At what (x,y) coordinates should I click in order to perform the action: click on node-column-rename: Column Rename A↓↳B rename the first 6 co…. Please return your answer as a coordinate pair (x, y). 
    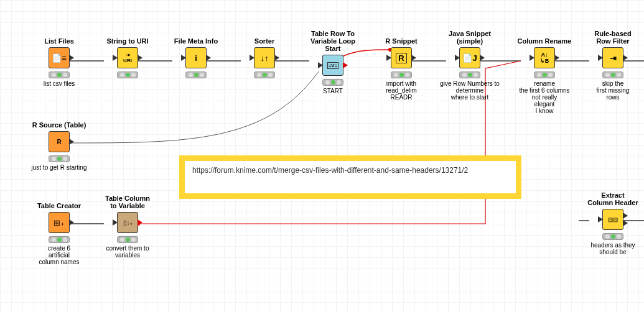
    Looking at the image, I should click on (544, 76).